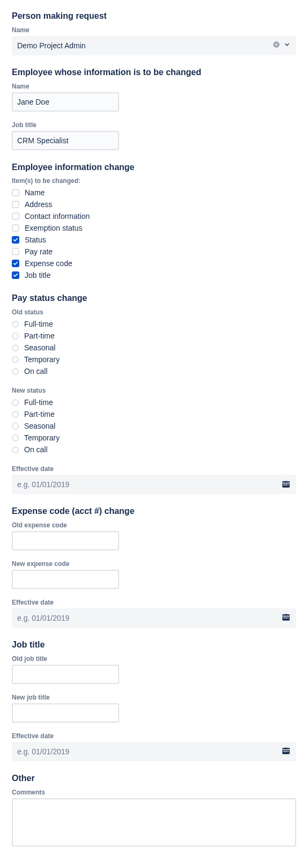 This screenshot has height=868, width=308. What do you see at coordinates (154, 575) in the screenshot?
I see `field-new-expense: New expense code` at bounding box center [154, 575].